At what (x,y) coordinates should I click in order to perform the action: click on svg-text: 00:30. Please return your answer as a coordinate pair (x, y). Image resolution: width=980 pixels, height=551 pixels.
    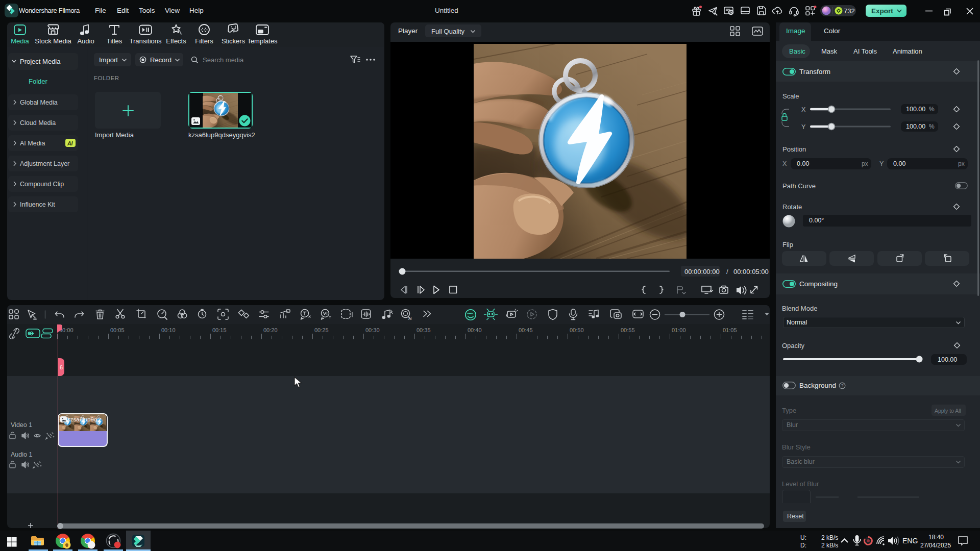
    Looking at the image, I should click on (373, 330).